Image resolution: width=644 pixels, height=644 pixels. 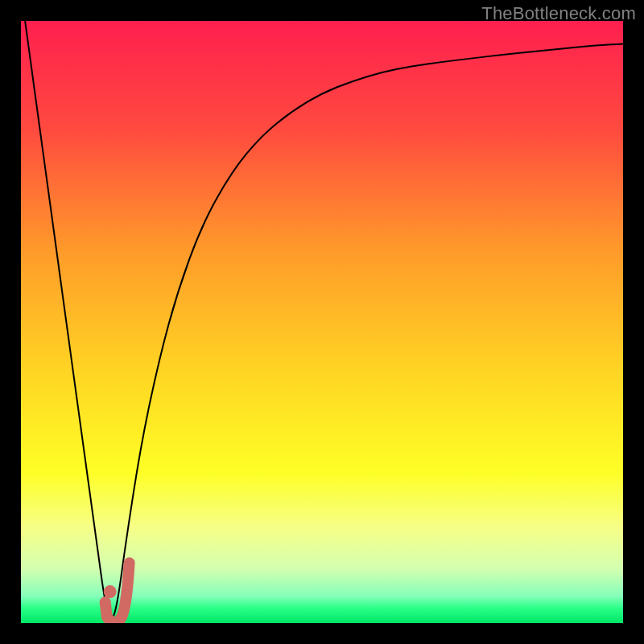 I want to click on source-watermark: TheBottleneck.com, so click(x=559, y=14).